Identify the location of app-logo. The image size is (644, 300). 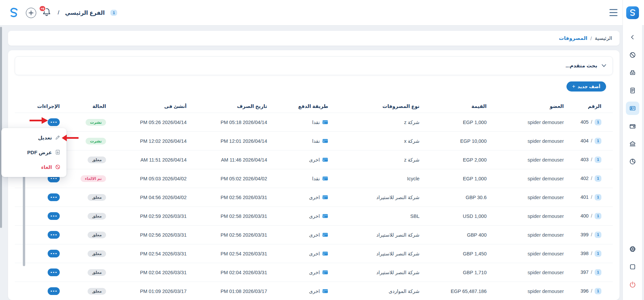
(633, 13).